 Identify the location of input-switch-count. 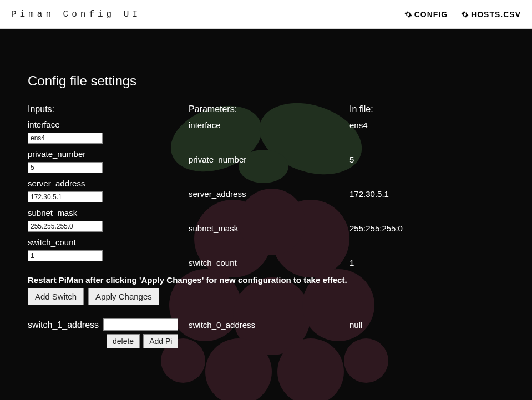
(65, 256).